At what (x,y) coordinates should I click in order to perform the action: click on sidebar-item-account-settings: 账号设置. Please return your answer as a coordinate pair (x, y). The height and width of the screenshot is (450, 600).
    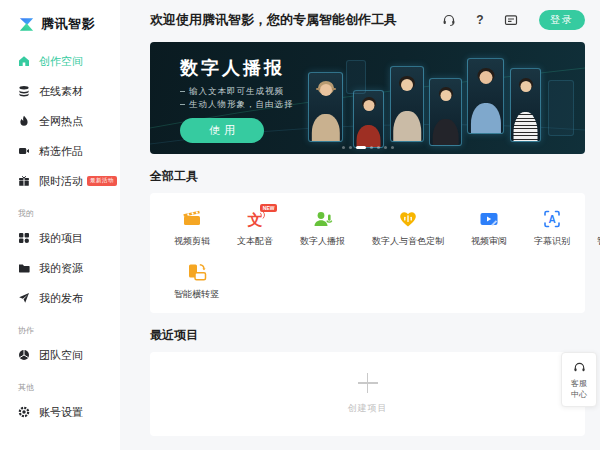
    Looking at the image, I should click on (69, 412).